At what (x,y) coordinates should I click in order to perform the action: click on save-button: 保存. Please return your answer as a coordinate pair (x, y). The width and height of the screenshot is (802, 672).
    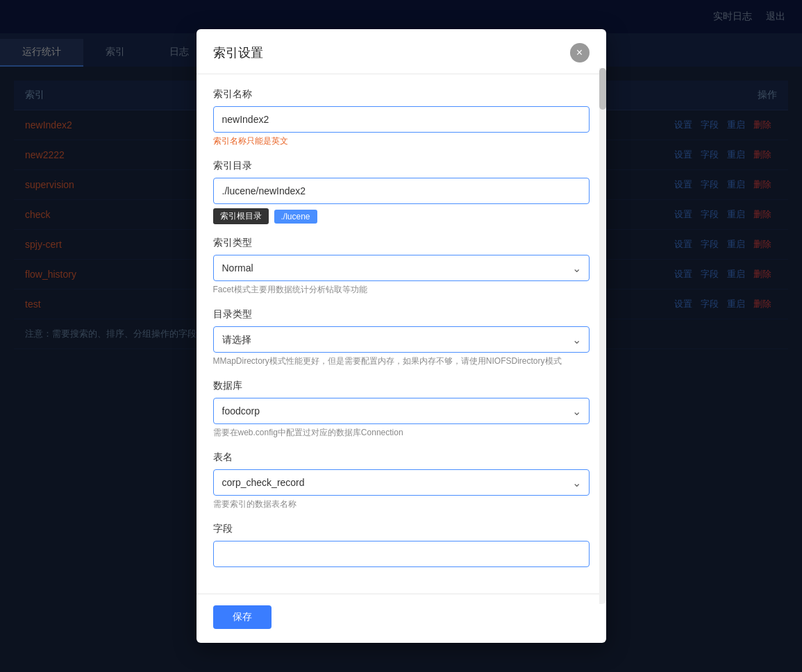
    Looking at the image, I should click on (242, 617).